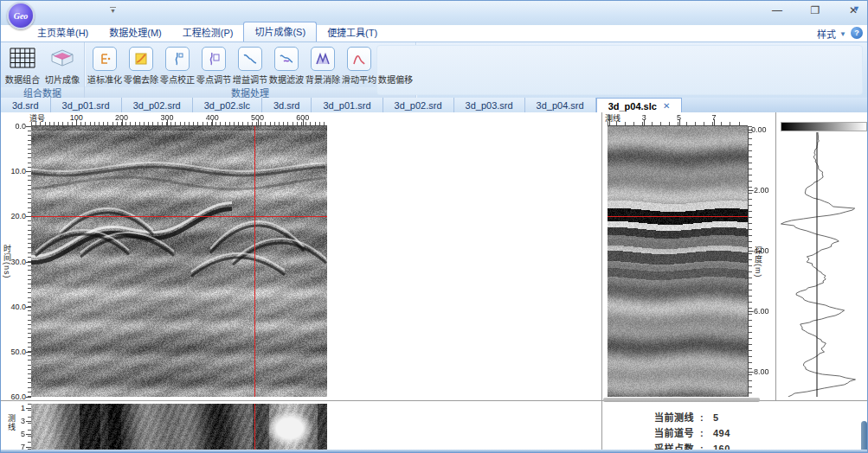 This screenshot has width=868, height=453. I want to click on ribbon-button-label: 背景消除, so click(323, 80).